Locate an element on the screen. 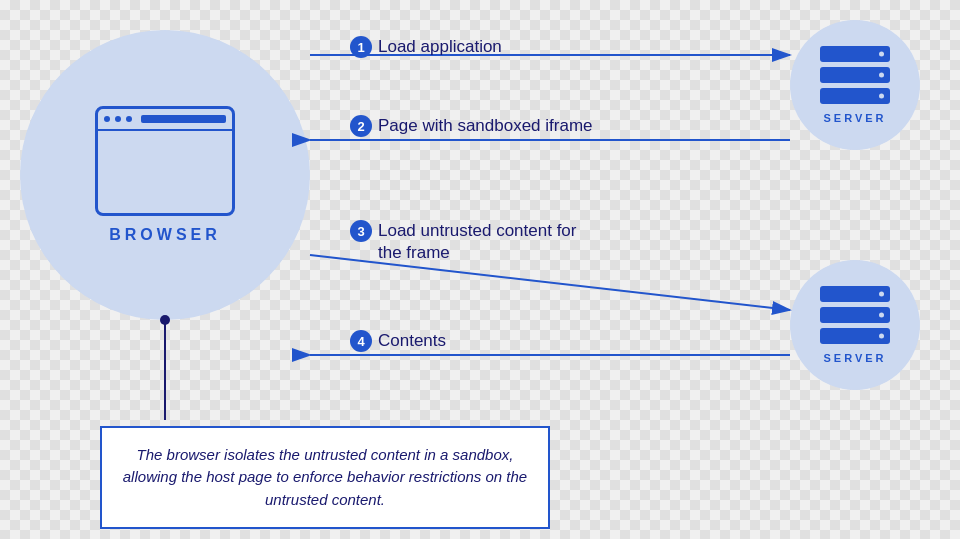 This screenshot has height=539, width=960. server-stack-bottom is located at coordinates (855, 315).